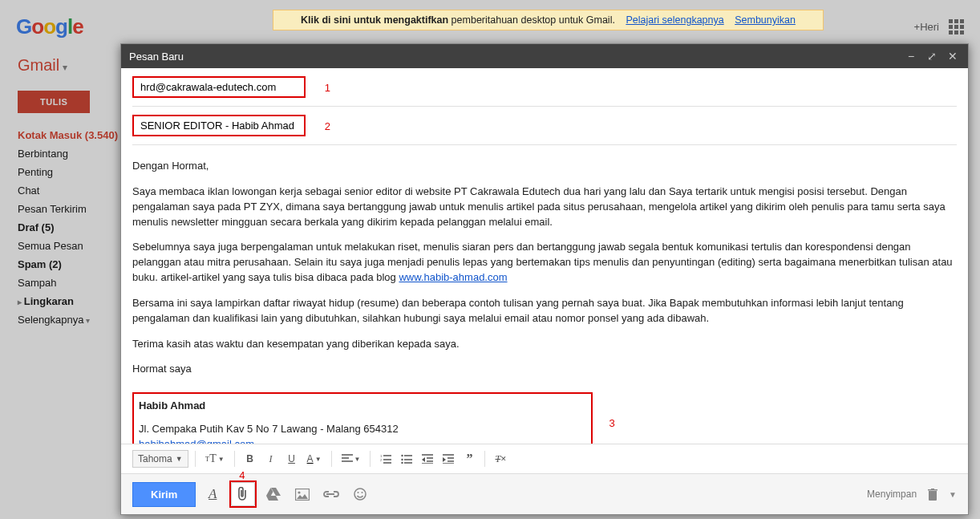 Image resolution: width=980 pixels, height=519 pixels. Describe the element at coordinates (292, 459) in the screenshot. I see `underline-button: U` at that location.